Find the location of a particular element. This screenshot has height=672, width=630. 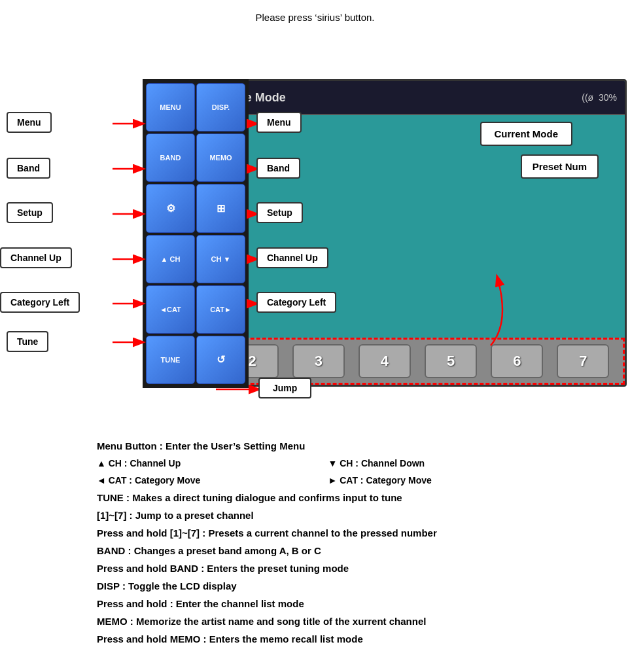

label-category-left-right: Category Left is located at coordinates (296, 302).